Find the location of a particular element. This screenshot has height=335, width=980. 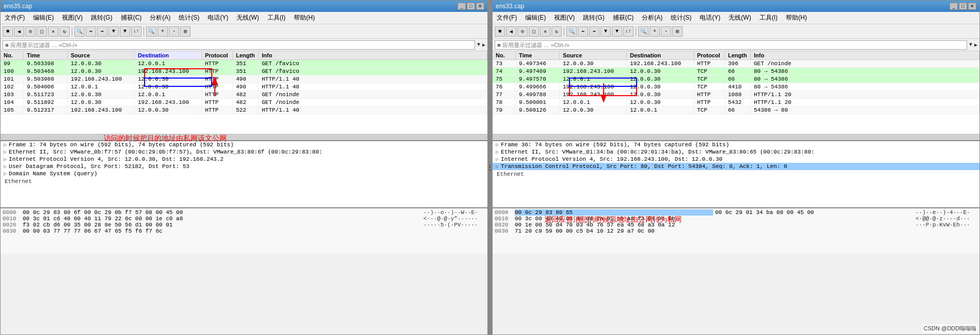

table-row: 99 9.503398 12.0.0.30 12.0.0.1 HTTP 351 … is located at coordinates (244, 64).